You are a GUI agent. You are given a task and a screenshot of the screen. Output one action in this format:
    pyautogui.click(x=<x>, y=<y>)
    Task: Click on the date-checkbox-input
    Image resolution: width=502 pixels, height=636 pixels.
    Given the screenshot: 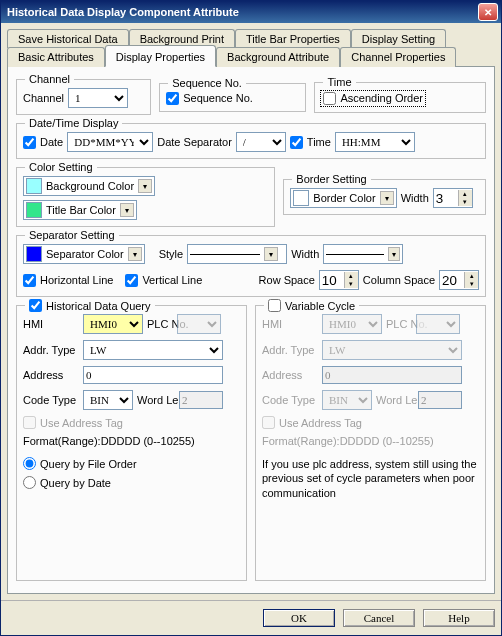 What is the action you would take?
    pyautogui.click(x=30, y=142)
    